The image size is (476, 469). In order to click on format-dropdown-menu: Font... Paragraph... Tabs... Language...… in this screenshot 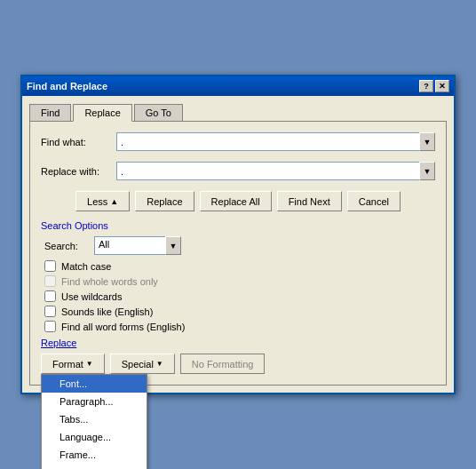, I will do `click(94, 421)`.